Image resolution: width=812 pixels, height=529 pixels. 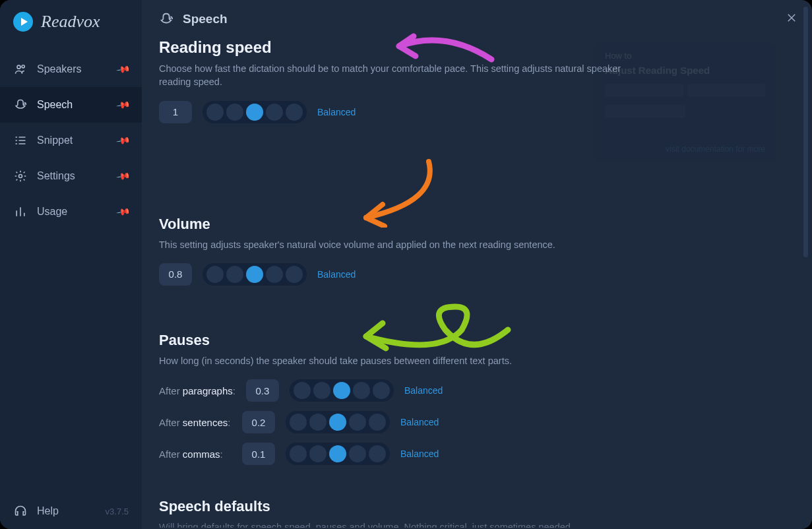 I want to click on tutorial-line1: How to, so click(x=685, y=55).